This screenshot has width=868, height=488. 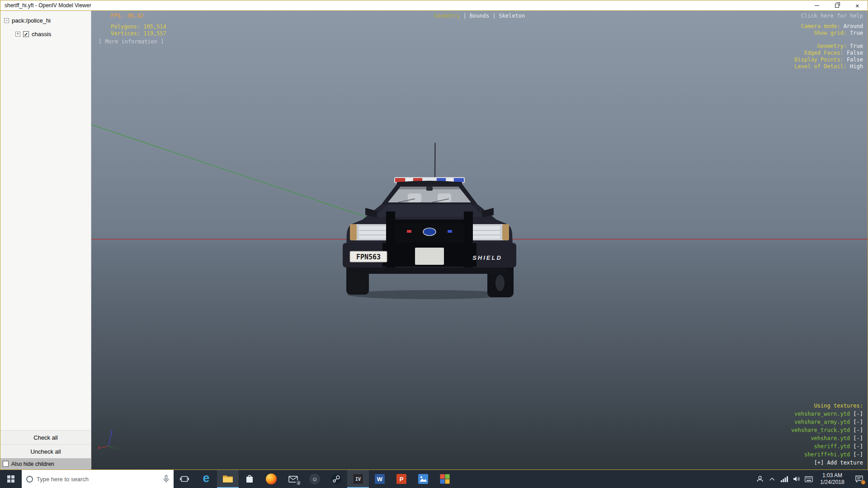 What do you see at coordinates (380, 479) in the screenshot?
I see `word-app-button: W` at bounding box center [380, 479].